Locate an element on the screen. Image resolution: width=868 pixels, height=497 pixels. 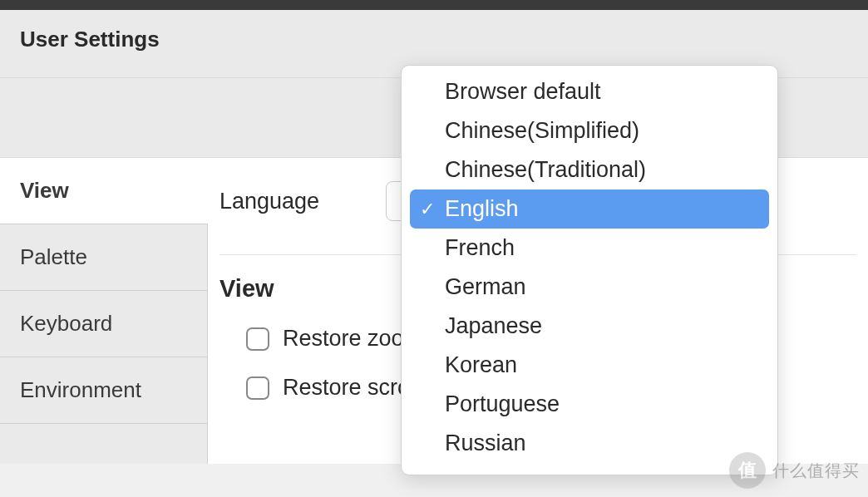
checkbox-restore-zoom is located at coordinates (258, 339).